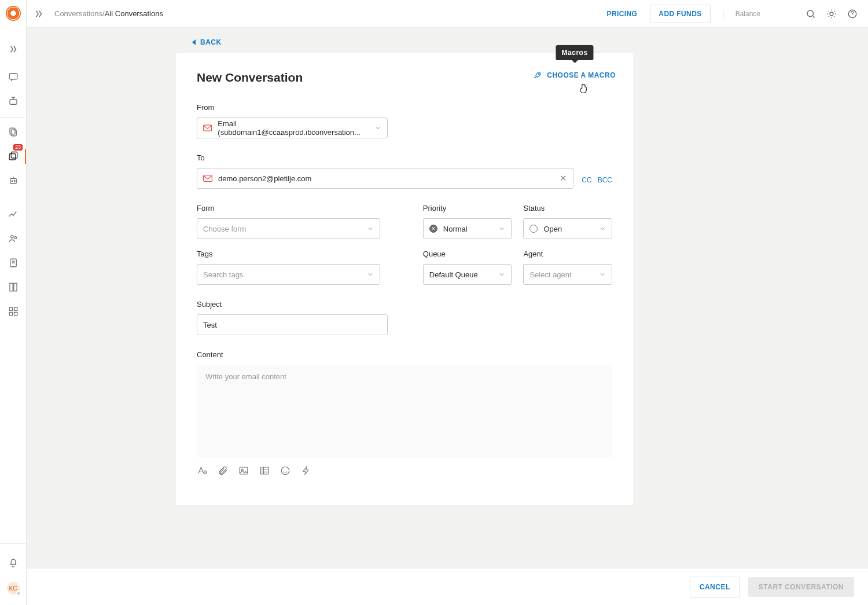 This screenshot has width=868, height=605. What do you see at coordinates (404, 354) in the screenshot?
I see `content-label: Content` at bounding box center [404, 354].